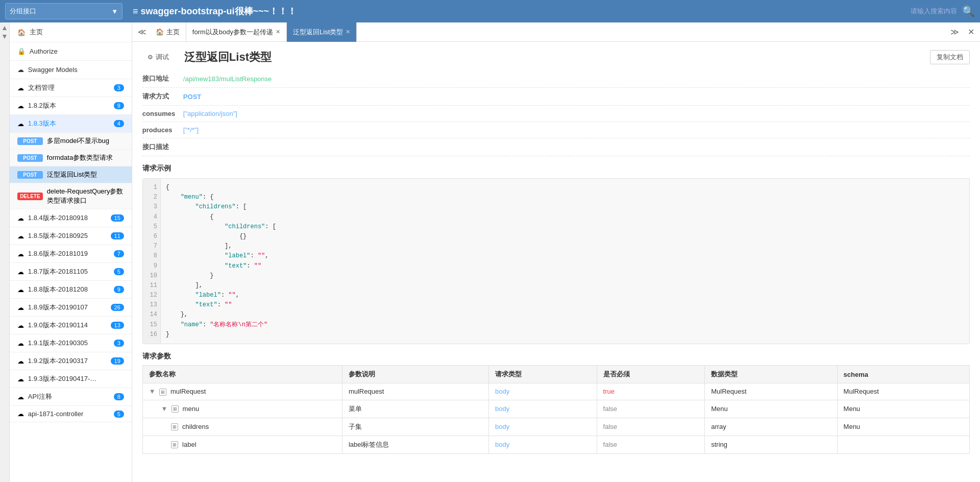 The image size is (980, 482). I want to click on param-name-cell: ▼ ⊞ mulRequest, so click(242, 392).